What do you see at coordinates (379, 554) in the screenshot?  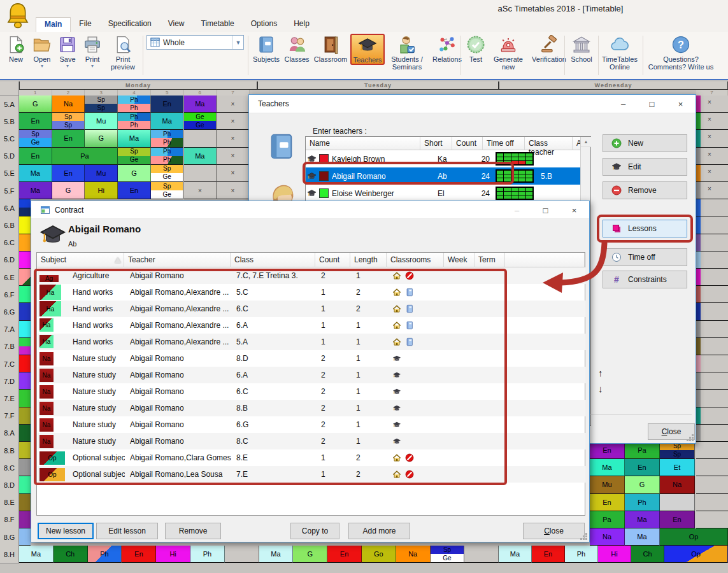 I see `timetable-cell: Go` at bounding box center [379, 554].